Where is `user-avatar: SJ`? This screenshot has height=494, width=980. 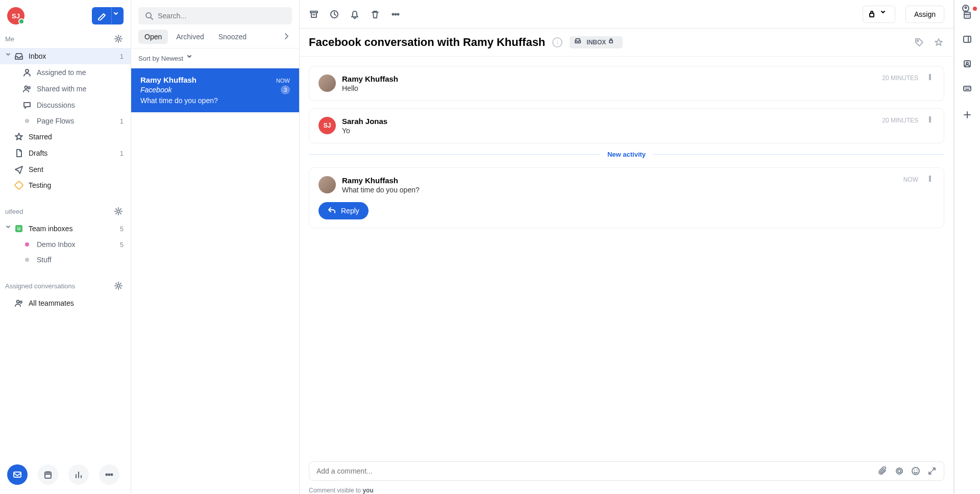 user-avatar: SJ is located at coordinates (16, 16).